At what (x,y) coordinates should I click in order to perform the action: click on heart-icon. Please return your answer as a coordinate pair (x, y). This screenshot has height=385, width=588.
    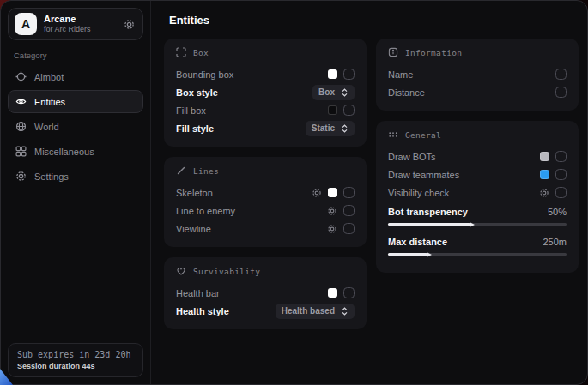
    Looking at the image, I should click on (181, 271).